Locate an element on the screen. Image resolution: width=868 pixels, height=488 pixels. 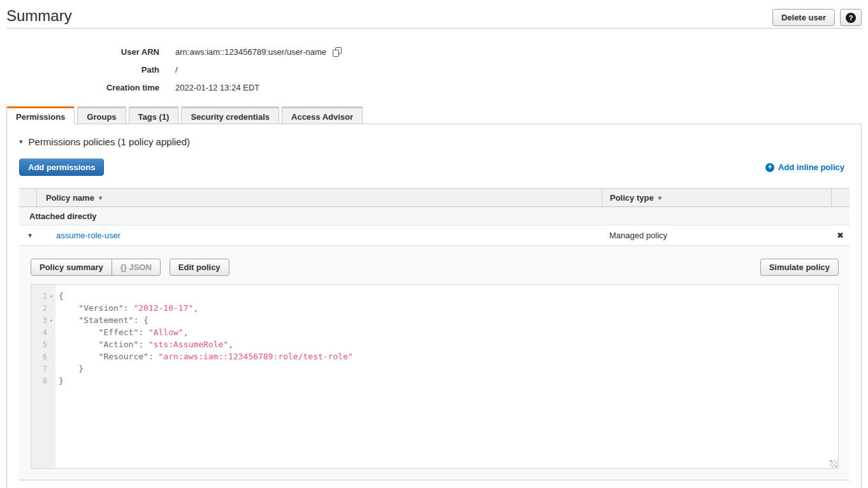
code-line: "Version": "2012-10-17", is located at coordinates (449, 308).